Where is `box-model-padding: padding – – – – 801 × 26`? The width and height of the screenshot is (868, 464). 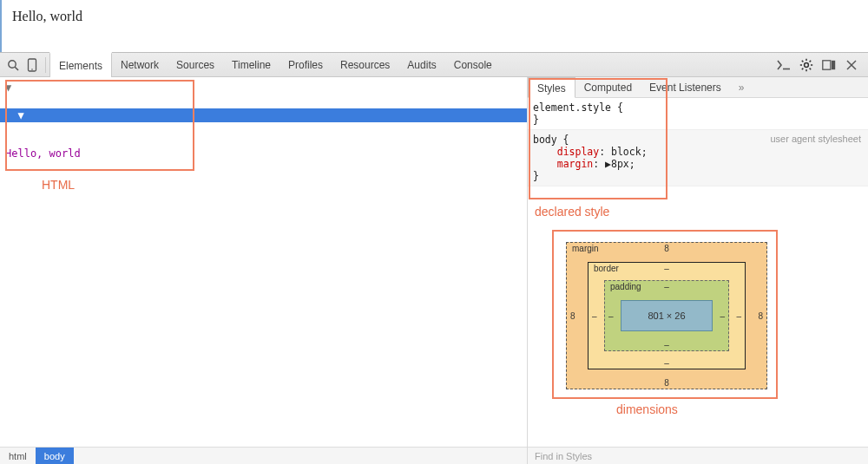 box-model-padding: padding – – – – 801 × 26 is located at coordinates (667, 316).